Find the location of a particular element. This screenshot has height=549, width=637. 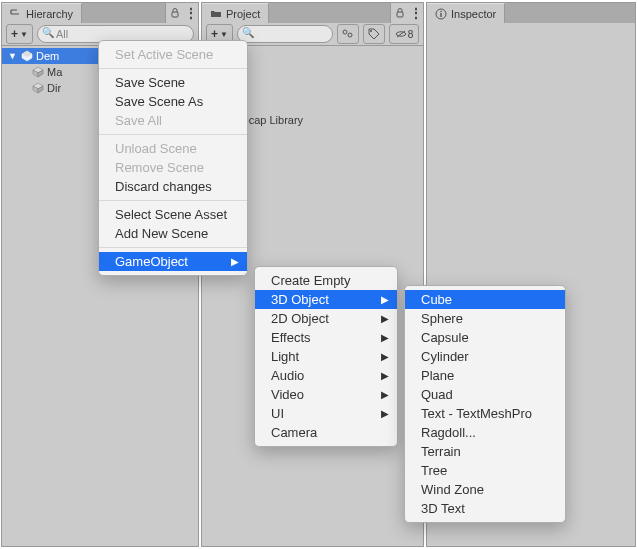

menu-item-terrain: Terrain is located at coordinates (485, 452).